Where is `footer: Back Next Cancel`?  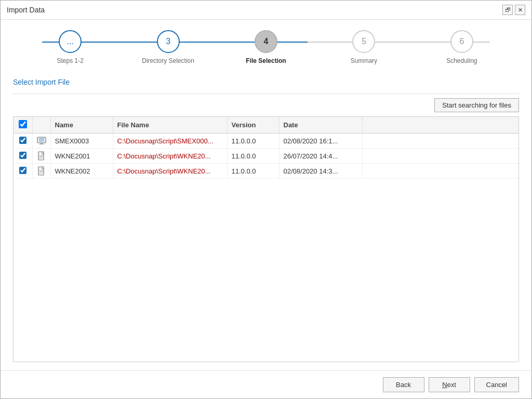 footer: Back Next Cancel is located at coordinates (266, 384).